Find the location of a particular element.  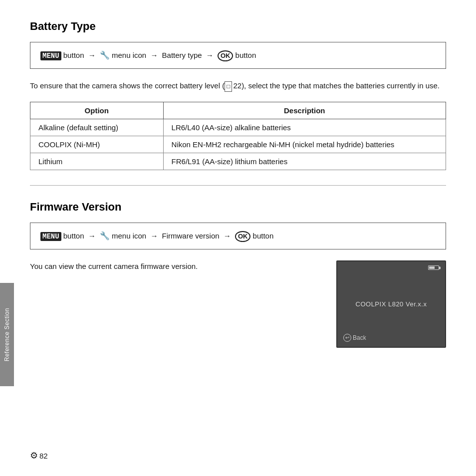

battery-bar is located at coordinates (434, 267).